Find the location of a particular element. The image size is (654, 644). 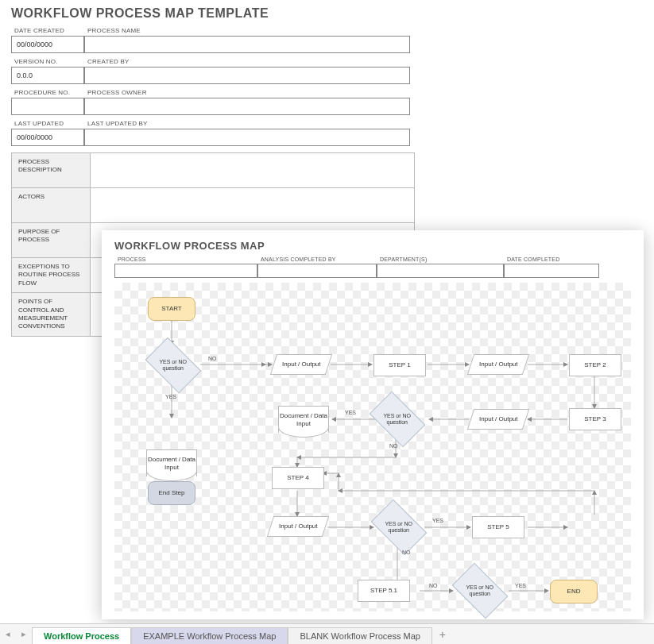

tab-nav-next-icon: ▸ is located at coordinates (24, 634).